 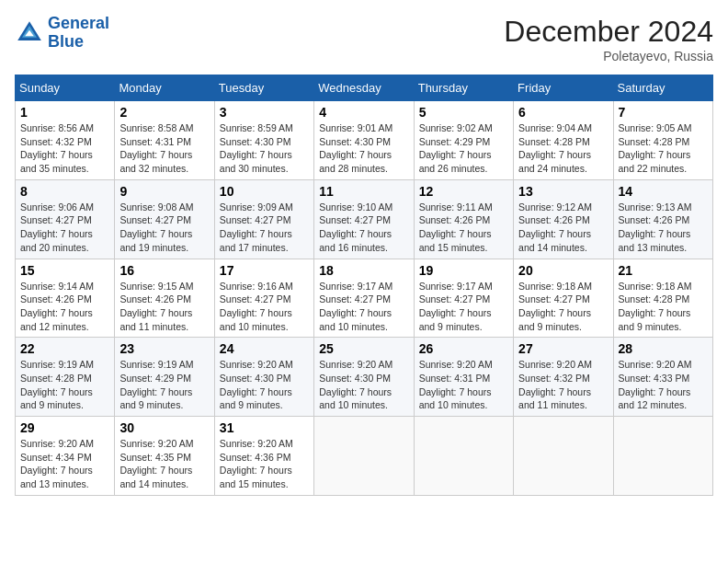 What do you see at coordinates (165, 141) in the screenshot?
I see `calendar-cell: 2Sunrise: 8:58 AMSunset: 4:31 PMDaylight…` at bounding box center [165, 141].